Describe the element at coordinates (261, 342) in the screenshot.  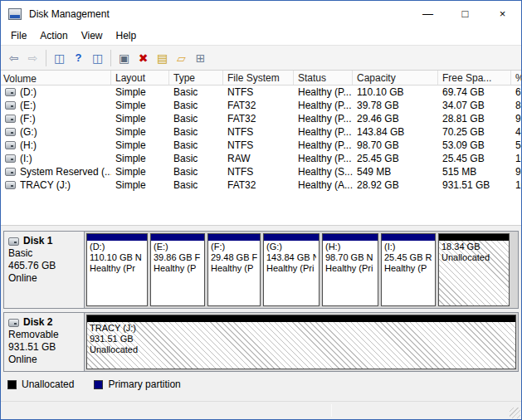
I see `disk-2-row: Disk 2 Removable 931.51 GB Online TRACY …` at that location.